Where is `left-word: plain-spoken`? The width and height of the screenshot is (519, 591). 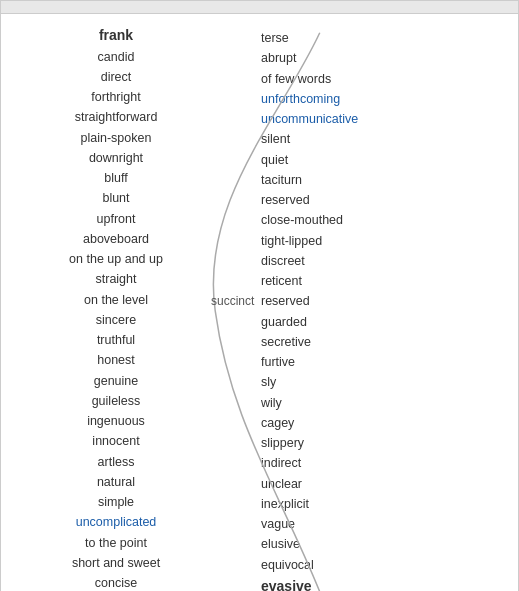
left-word: plain-spoken is located at coordinates (116, 138).